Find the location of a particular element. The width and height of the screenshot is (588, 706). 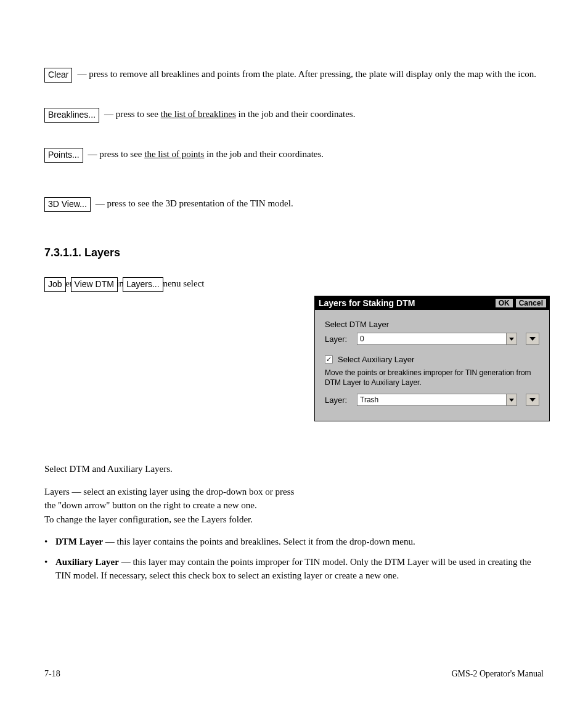

aux-hint: Move the points or breaklines improper f… is located at coordinates (432, 378).